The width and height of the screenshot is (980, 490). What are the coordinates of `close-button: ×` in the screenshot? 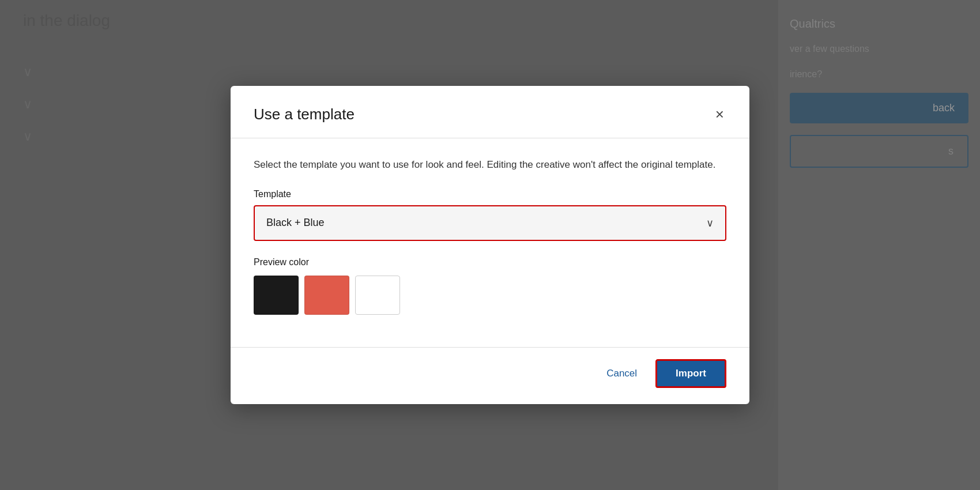 It's located at (719, 114).